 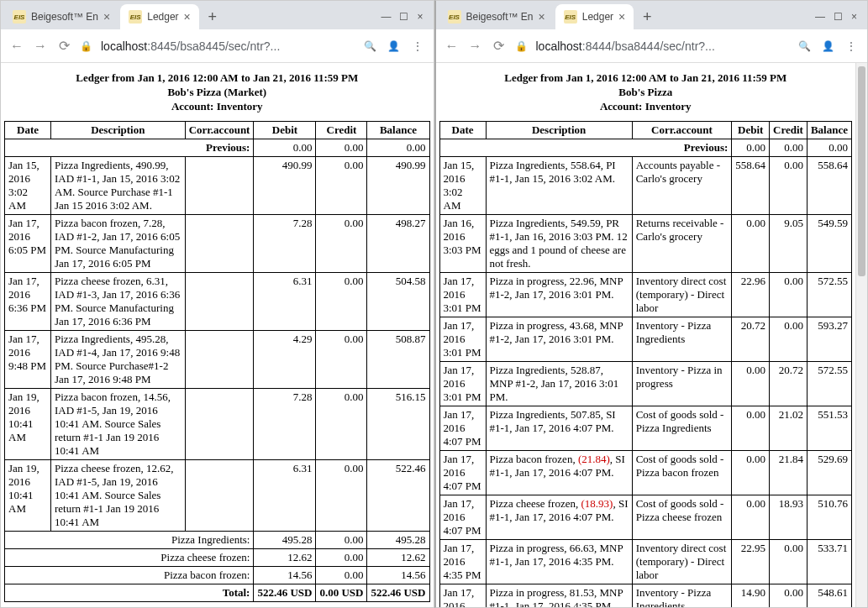 What do you see at coordinates (398, 495) in the screenshot?
I see `cell-balance: 522.46` at bounding box center [398, 495].